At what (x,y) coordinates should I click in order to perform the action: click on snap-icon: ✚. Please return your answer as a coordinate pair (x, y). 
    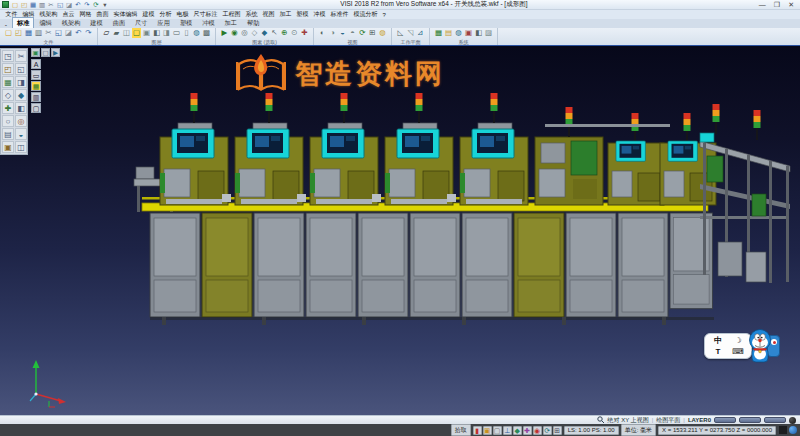
    Looking at the image, I should click on (528, 430).